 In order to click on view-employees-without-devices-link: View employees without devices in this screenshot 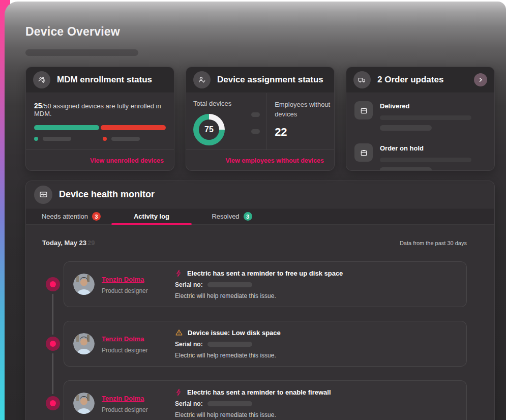, I will do `click(275, 161)`.